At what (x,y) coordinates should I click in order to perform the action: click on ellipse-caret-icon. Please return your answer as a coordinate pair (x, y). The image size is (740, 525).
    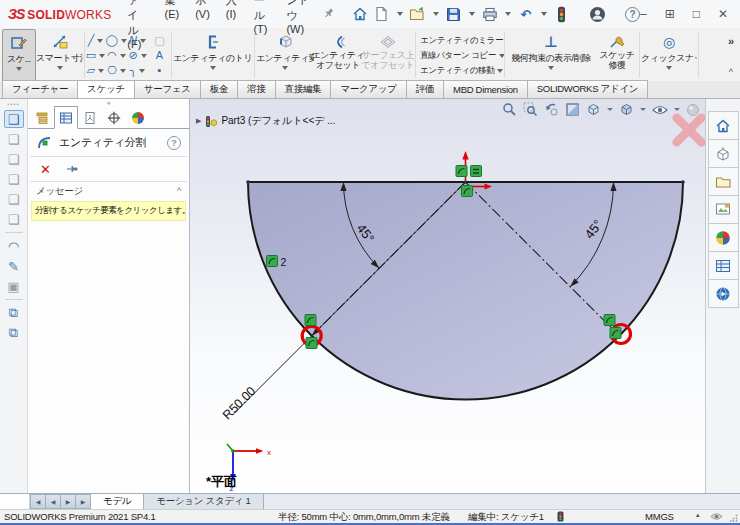
    Looking at the image, I should click on (144, 56).